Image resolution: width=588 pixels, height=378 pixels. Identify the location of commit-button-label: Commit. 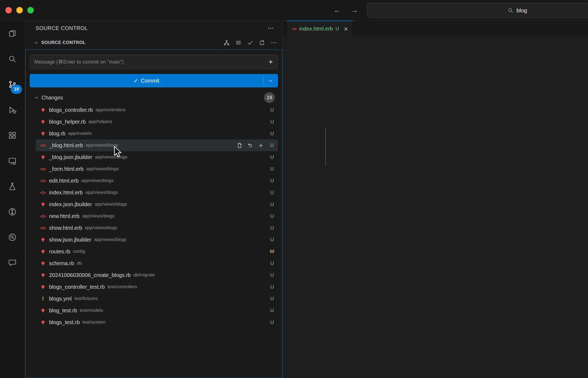
(150, 81).